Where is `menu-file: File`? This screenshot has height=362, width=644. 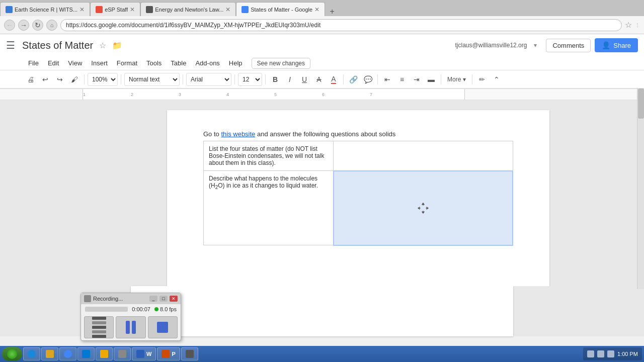
menu-file: File is located at coordinates (33, 63).